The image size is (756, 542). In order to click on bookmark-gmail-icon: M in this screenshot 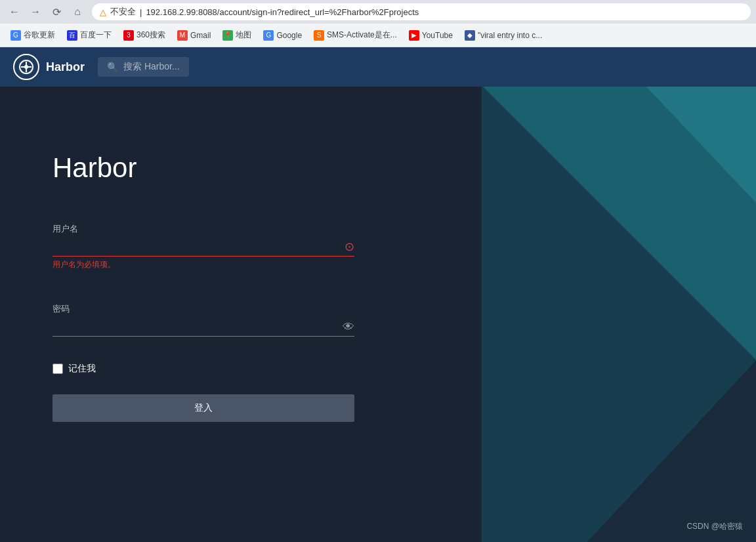, I will do `click(182, 35)`.